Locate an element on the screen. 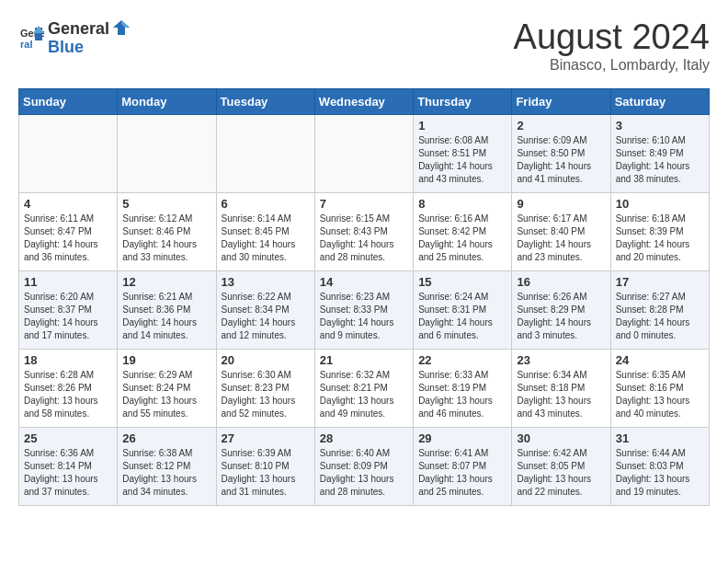 This screenshot has width=728, height=563. day-number: 8 is located at coordinates (462, 204).